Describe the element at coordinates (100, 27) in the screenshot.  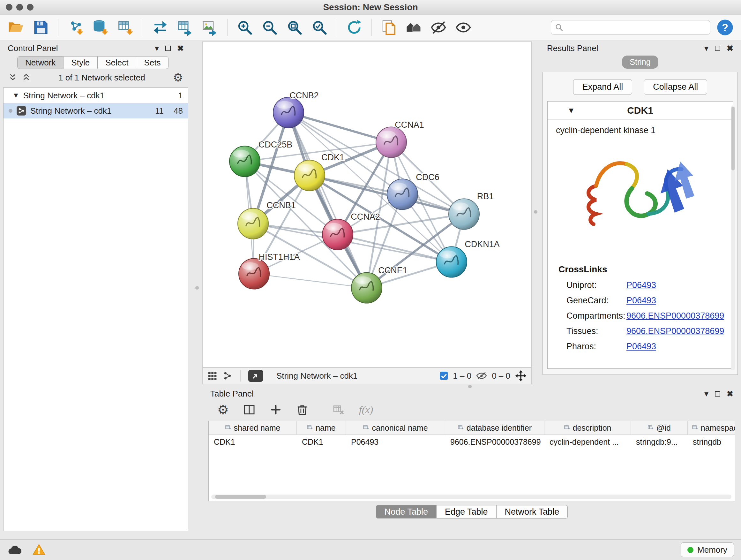
I see `import-database-button` at that location.